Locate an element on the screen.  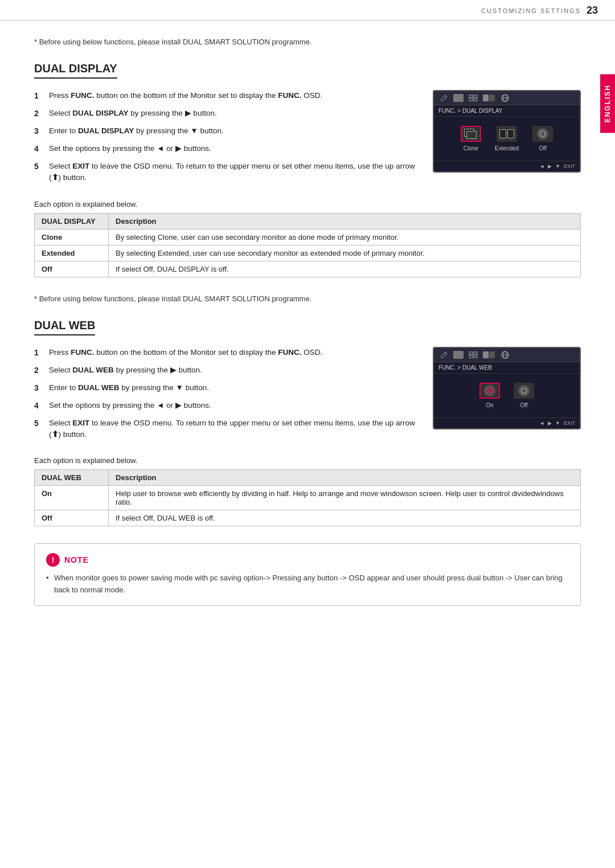
dual-web-steps: 1 Press FUNC. button on the bottom of th… is located at coordinates (225, 396).